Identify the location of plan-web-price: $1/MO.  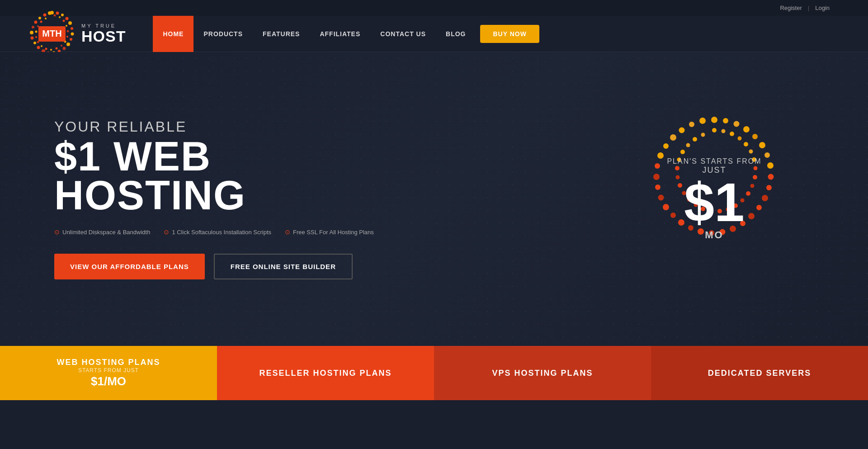
(108, 382).